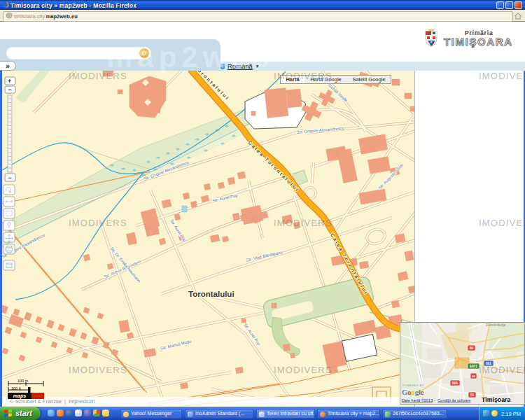 The width and height of the screenshot is (525, 420). Describe the element at coordinates (16, 388) in the screenshot. I see `svg-text: 300 ft` at that location.